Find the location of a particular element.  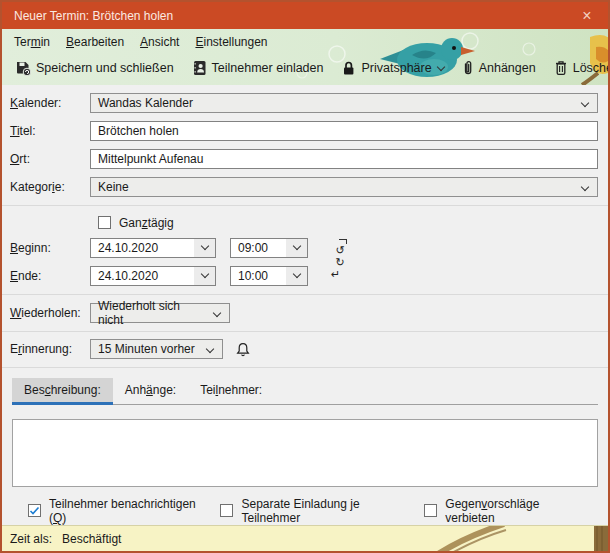

timezone-links: ↺ ↻ ↵ is located at coordinates (340, 265).